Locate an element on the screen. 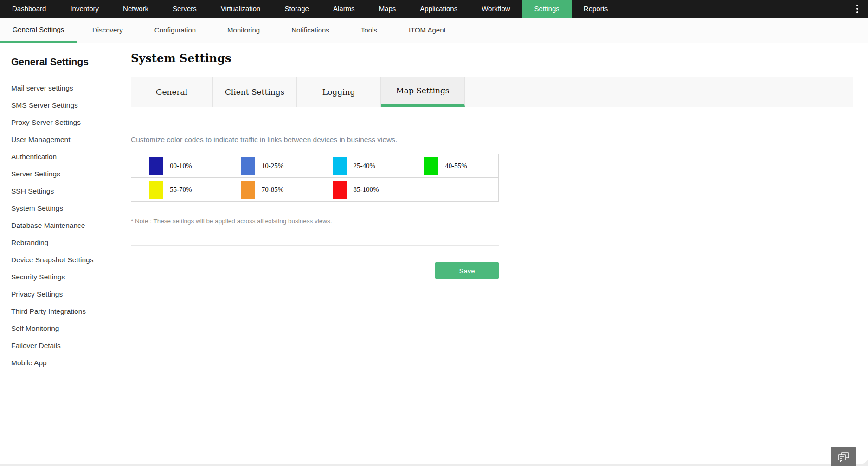 The height and width of the screenshot is (466, 868). note-text: * Note : These settings will be applied … is located at coordinates (492, 221).